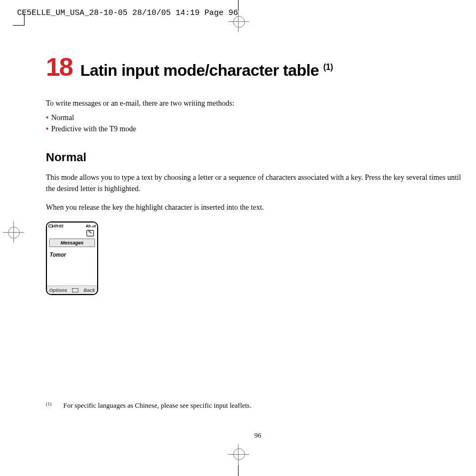  Describe the element at coordinates (59, 226) in the screenshot. I see `status-time: 05:02` at that location.